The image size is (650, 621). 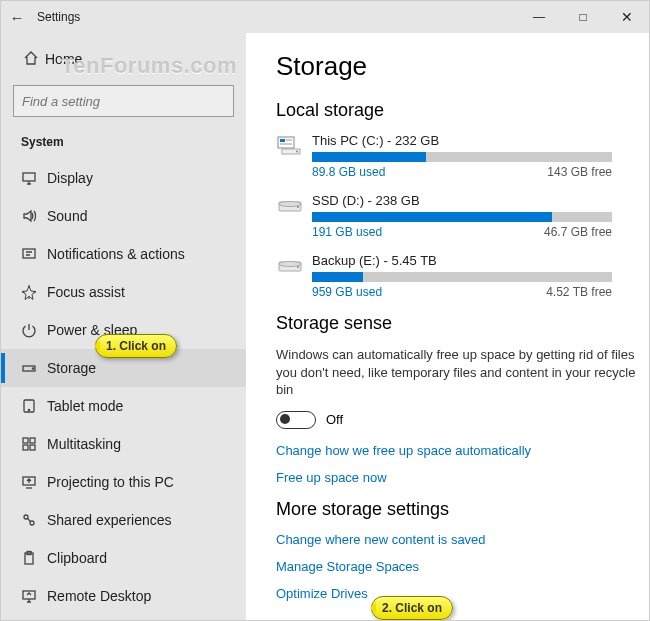 I want to click on shared-icon, so click(x=34, y=520).